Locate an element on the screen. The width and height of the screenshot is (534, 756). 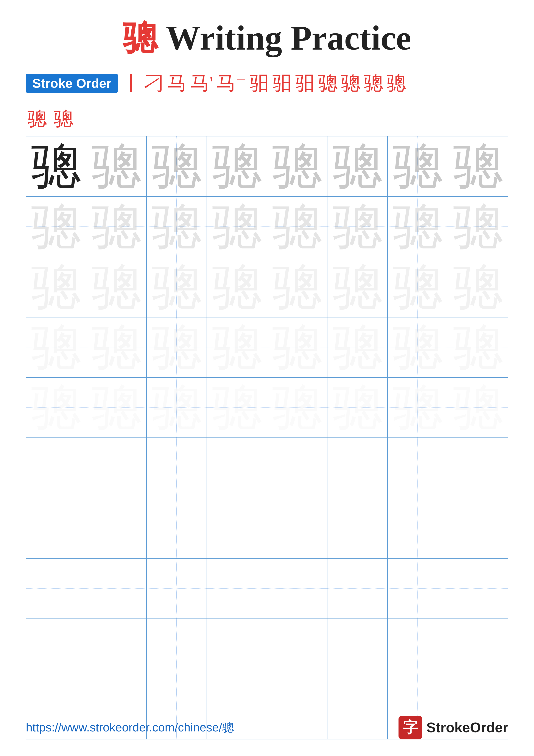
stroke-order-chars: 丨 刁 马 马' 马⁻ 驲 驲 驲 骢 骢 骢 骢 is located at coordinates (264, 83).